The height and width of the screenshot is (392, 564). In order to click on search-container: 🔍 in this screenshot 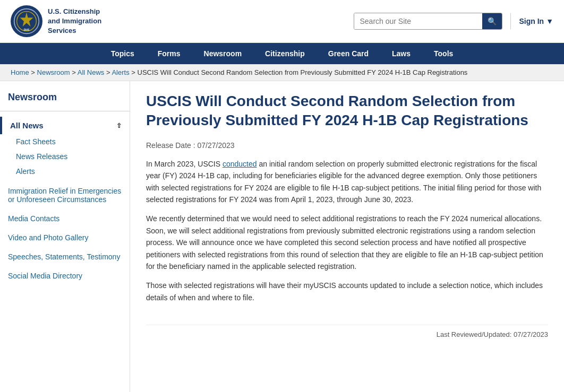, I will do `click(428, 21)`.